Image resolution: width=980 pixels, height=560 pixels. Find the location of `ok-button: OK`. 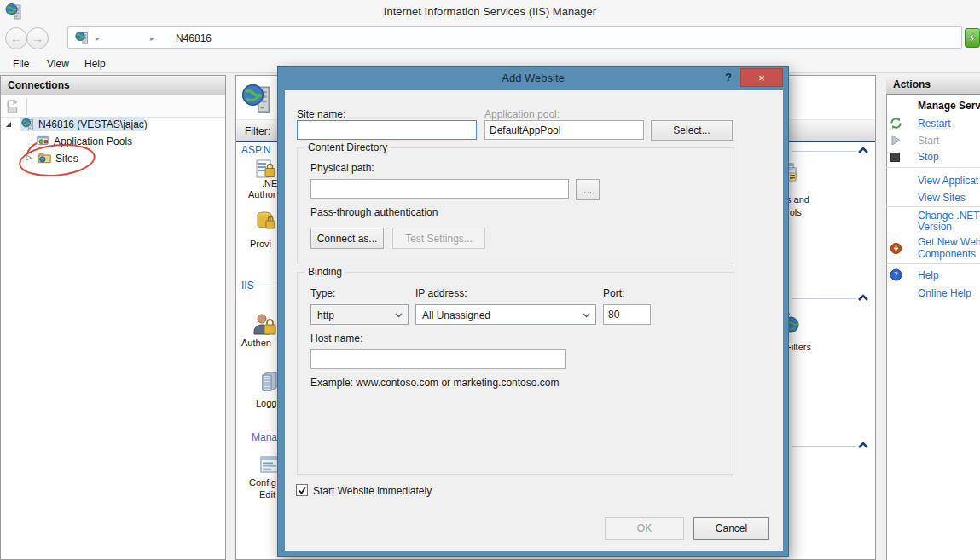

ok-button: OK is located at coordinates (645, 528).